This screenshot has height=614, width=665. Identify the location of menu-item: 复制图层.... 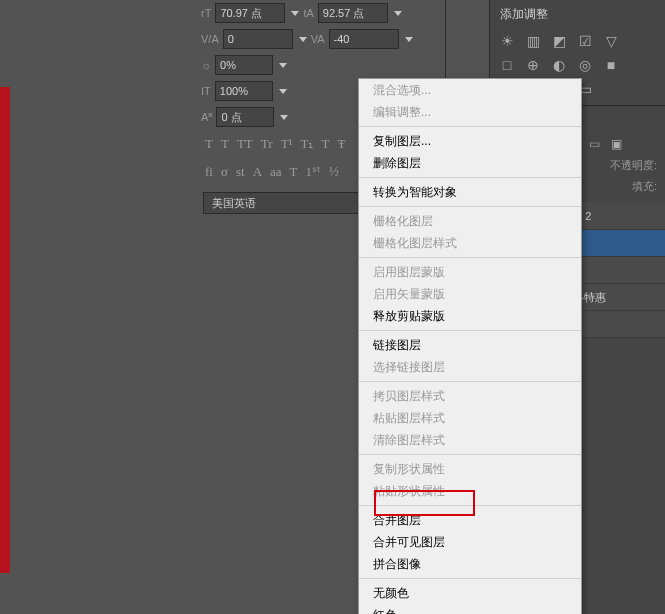
(470, 141).